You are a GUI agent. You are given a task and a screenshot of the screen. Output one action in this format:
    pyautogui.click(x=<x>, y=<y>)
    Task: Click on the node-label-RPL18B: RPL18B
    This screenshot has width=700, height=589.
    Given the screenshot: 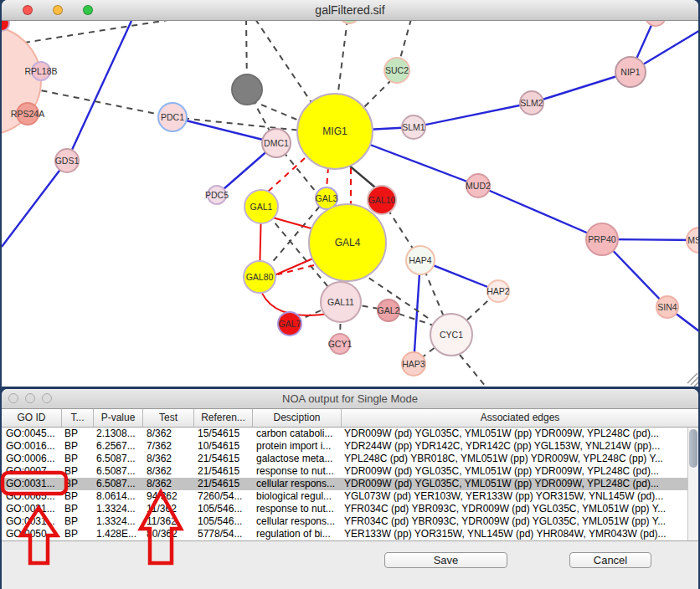 What is the action you would take?
    pyautogui.click(x=40, y=71)
    